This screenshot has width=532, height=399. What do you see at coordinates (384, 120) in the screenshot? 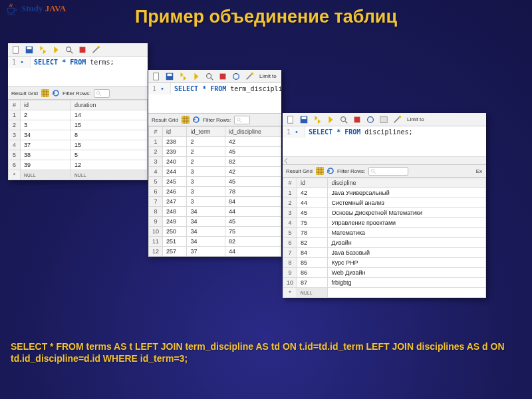
I see `snippets-icon` at bounding box center [384, 120].